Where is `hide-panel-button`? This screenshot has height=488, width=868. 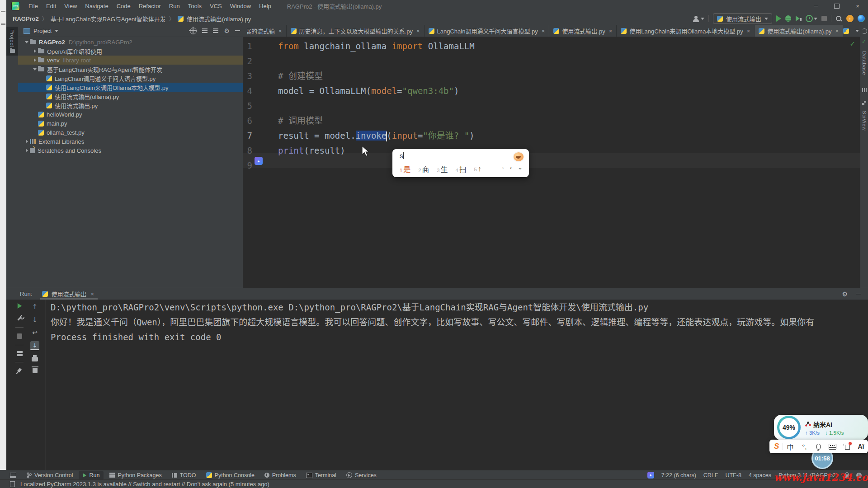 hide-panel-button is located at coordinates (238, 31).